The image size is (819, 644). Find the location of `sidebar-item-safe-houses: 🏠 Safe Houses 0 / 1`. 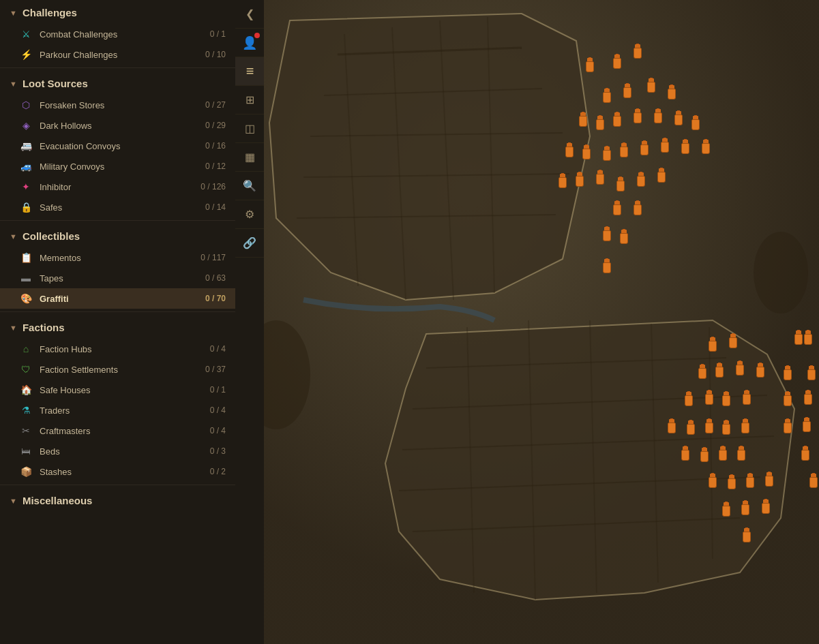

sidebar-item-safe-houses: 🏠 Safe Houses 0 / 1 is located at coordinates (117, 390).